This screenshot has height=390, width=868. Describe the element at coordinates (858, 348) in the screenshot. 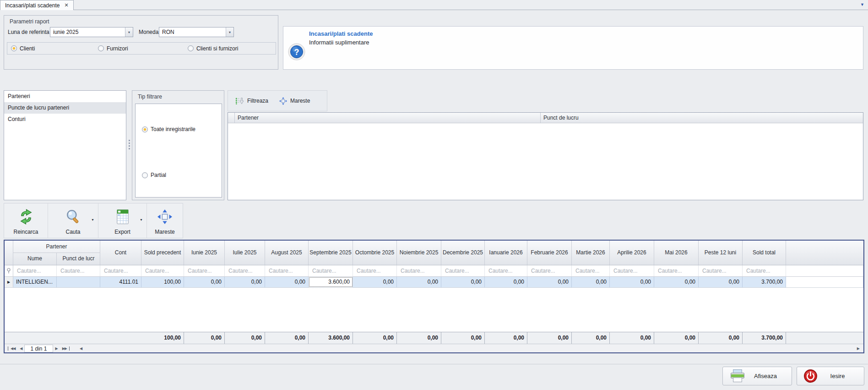

I see `hscroll-right-icon: ▶` at that location.